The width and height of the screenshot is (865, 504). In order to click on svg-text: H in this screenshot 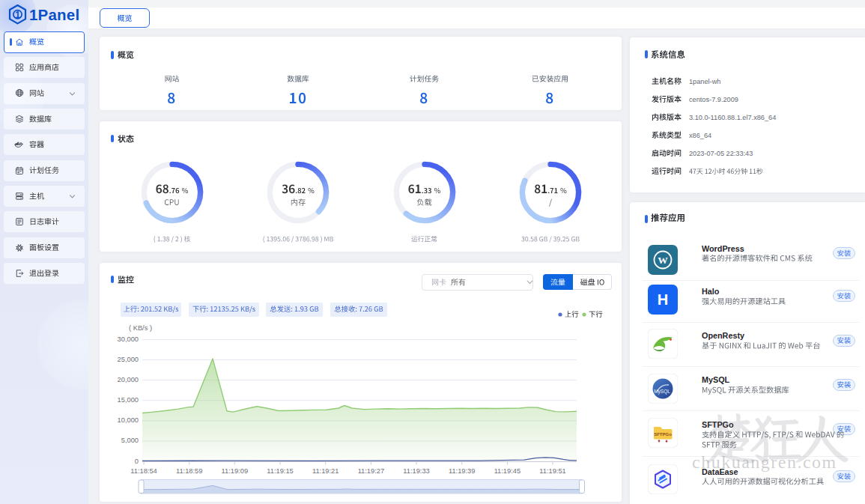, I will do `click(663, 300)`.